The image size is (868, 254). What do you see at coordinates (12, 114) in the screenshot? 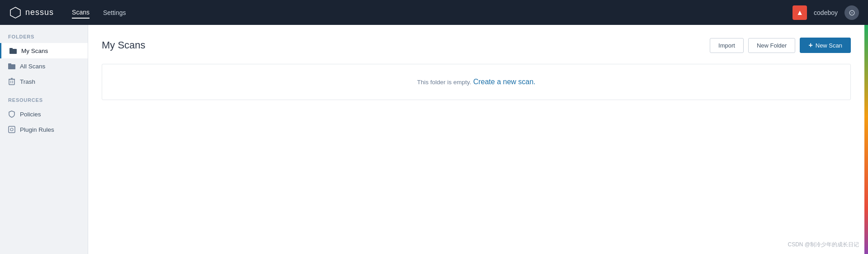
I see `shield-icon` at bounding box center [12, 114].